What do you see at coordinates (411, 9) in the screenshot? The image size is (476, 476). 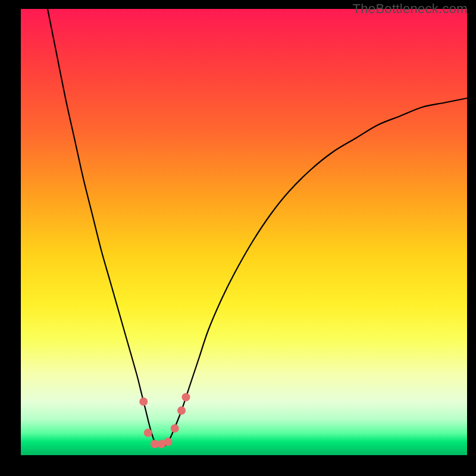 I see `watermark-text: TheBottleneck.com` at bounding box center [411, 9].